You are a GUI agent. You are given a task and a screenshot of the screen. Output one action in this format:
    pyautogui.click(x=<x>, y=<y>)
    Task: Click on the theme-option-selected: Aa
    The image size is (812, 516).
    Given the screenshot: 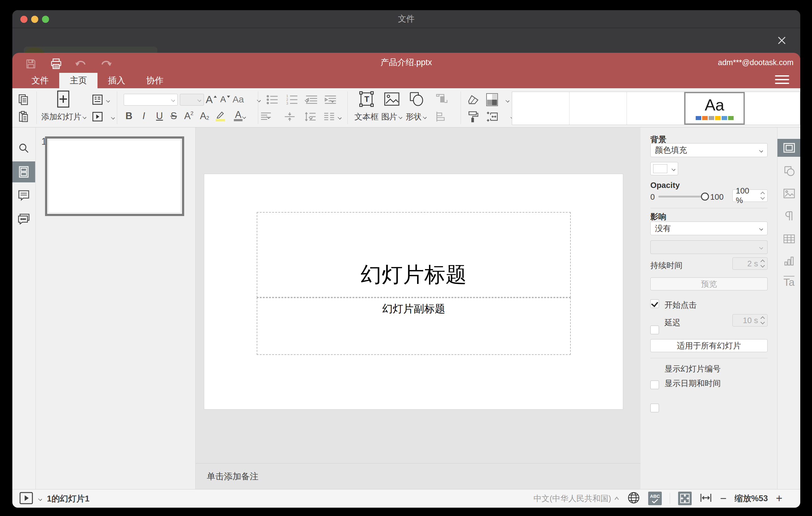 What is the action you would take?
    pyautogui.click(x=715, y=109)
    